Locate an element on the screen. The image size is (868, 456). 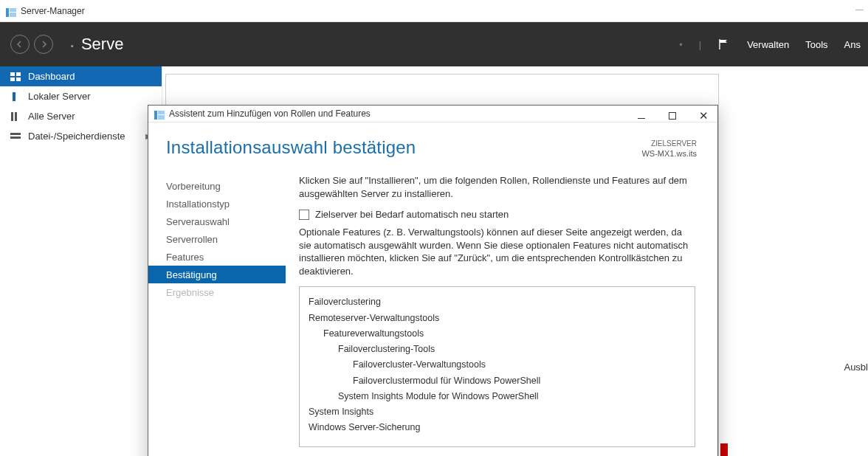
menu-verwalten: Verwalten is located at coordinates (768, 44).